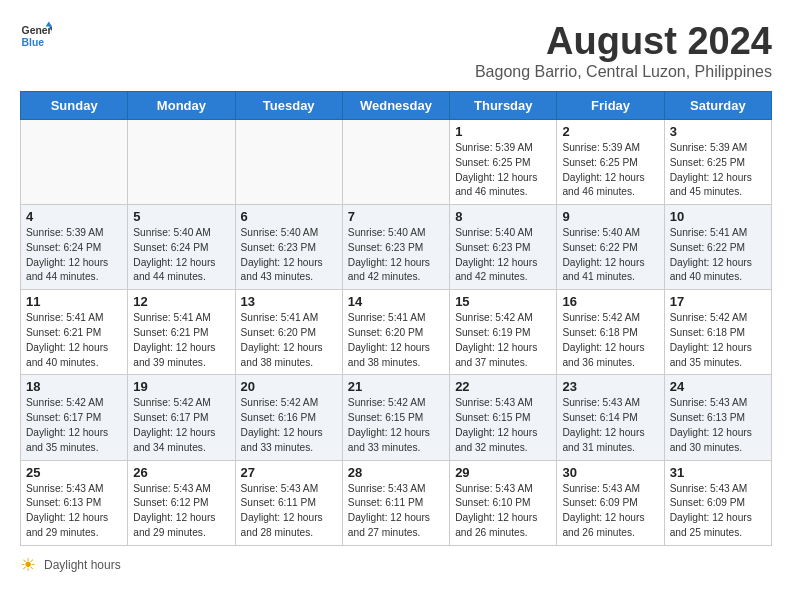 The width and height of the screenshot is (792, 612). I want to click on day-number: 24, so click(718, 386).